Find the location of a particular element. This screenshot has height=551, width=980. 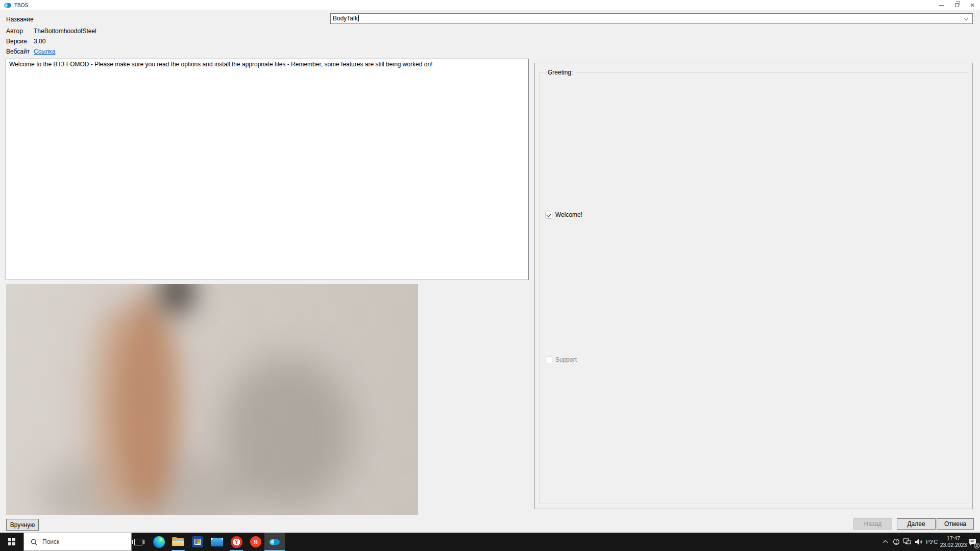

checkbox-label: Welcome! is located at coordinates (569, 215).